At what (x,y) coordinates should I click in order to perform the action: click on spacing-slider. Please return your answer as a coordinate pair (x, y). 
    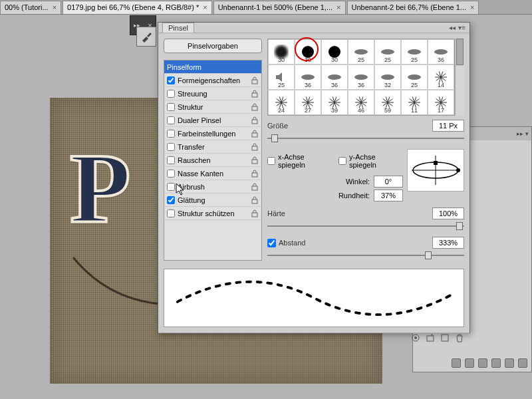
    Looking at the image, I should click on (366, 255).